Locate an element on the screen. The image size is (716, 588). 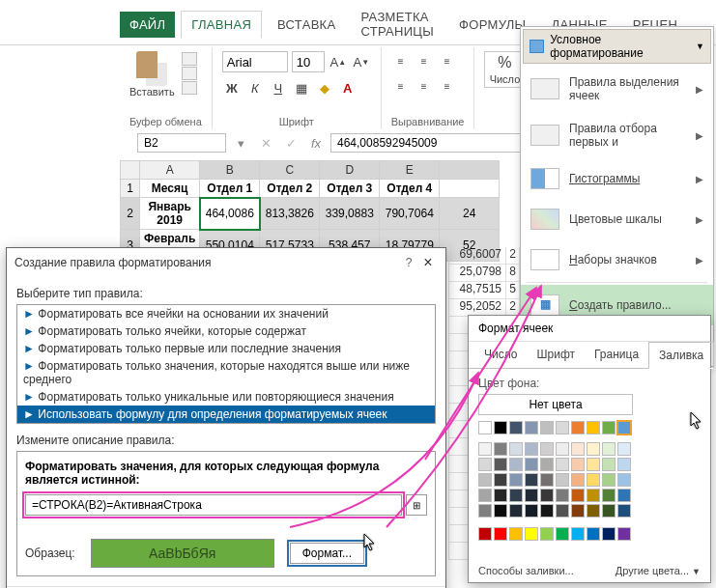
tab-number: Число is located at coordinates (501, 355).